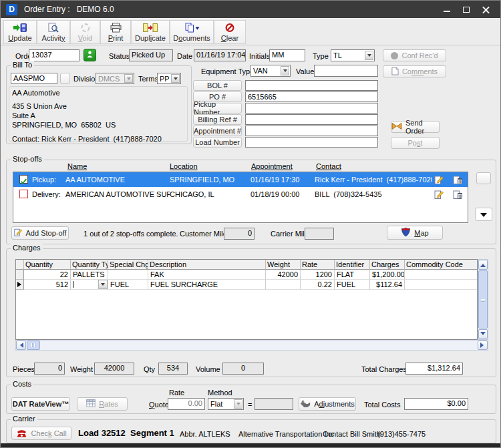 This screenshot has width=501, height=448. Describe the element at coordinates (20, 275) in the screenshot. I see `row-selector` at that location.